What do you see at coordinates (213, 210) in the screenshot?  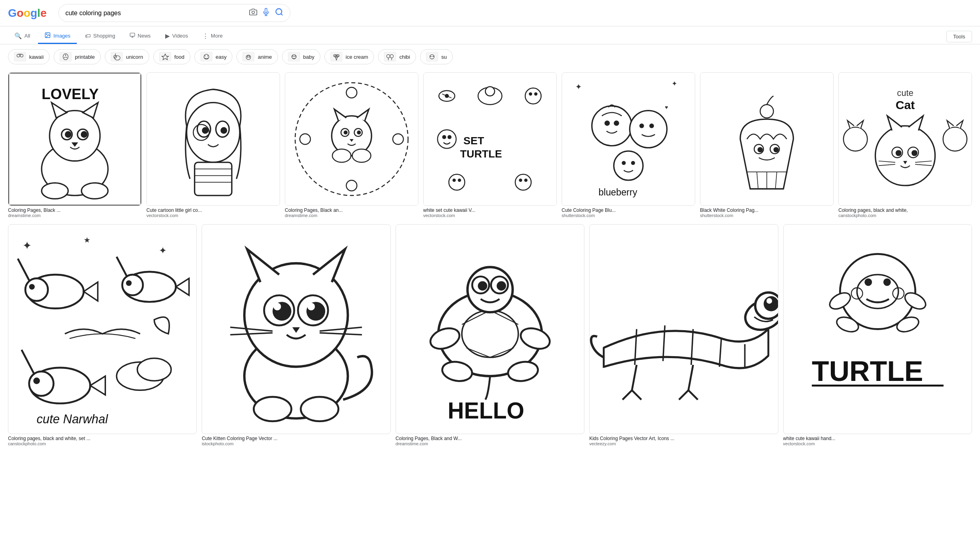 I see `image-title-2: Cute cartoon little girl co...` at bounding box center [213, 210].